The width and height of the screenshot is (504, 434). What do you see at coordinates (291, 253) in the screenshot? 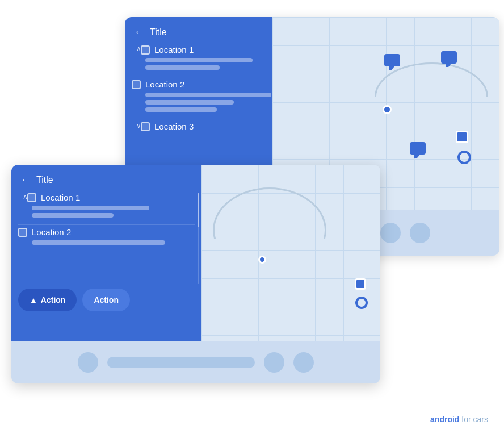
I see `front-panel-map` at bounding box center [291, 253].